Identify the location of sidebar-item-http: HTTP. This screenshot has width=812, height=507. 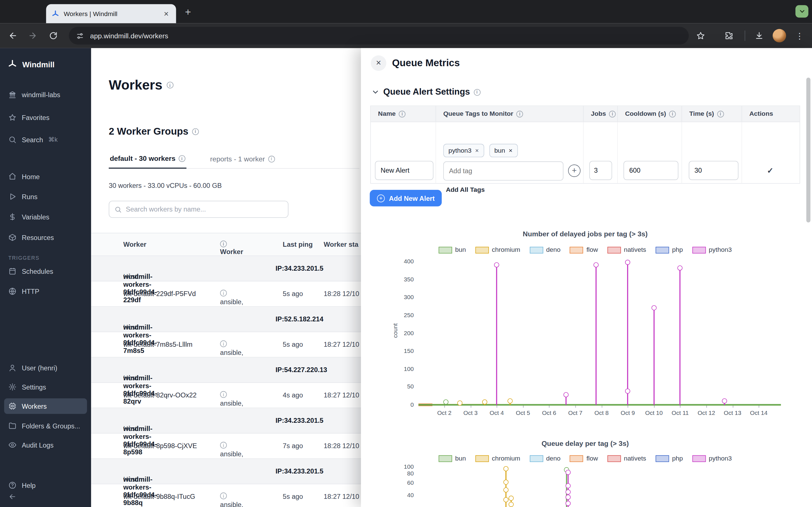
(46, 291).